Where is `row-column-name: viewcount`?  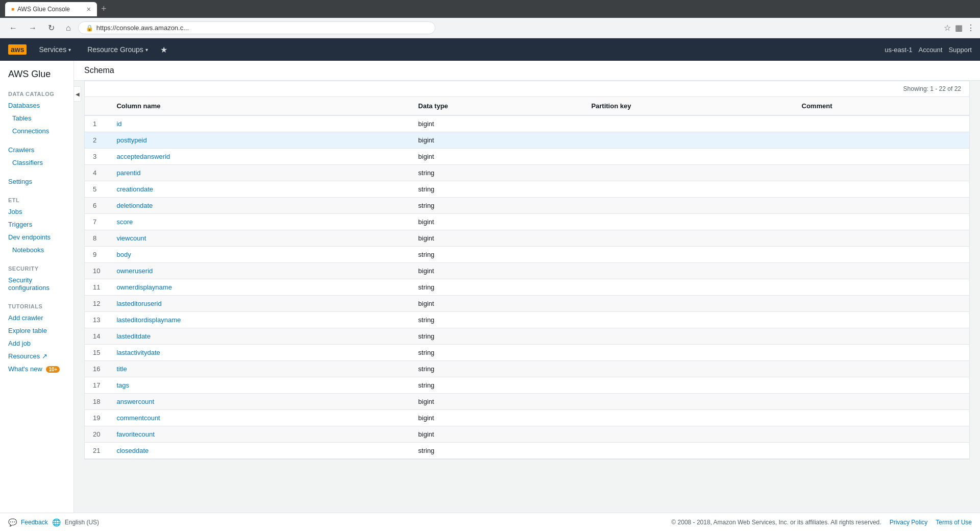
row-column-name: viewcount is located at coordinates (259, 238).